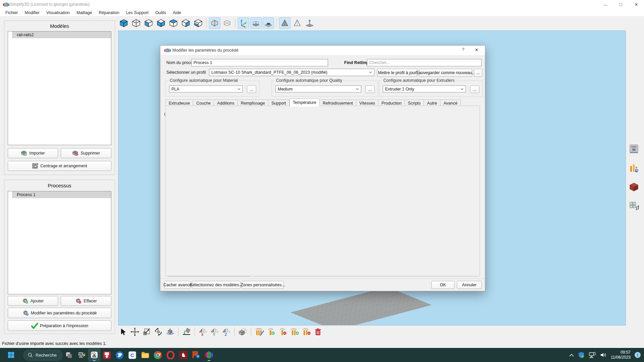 The height and width of the screenshot is (362, 644). What do you see at coordinates (477, 50) in the screenshot?
I see `dialog-close-button: ×` at bounding box center [477, 50].